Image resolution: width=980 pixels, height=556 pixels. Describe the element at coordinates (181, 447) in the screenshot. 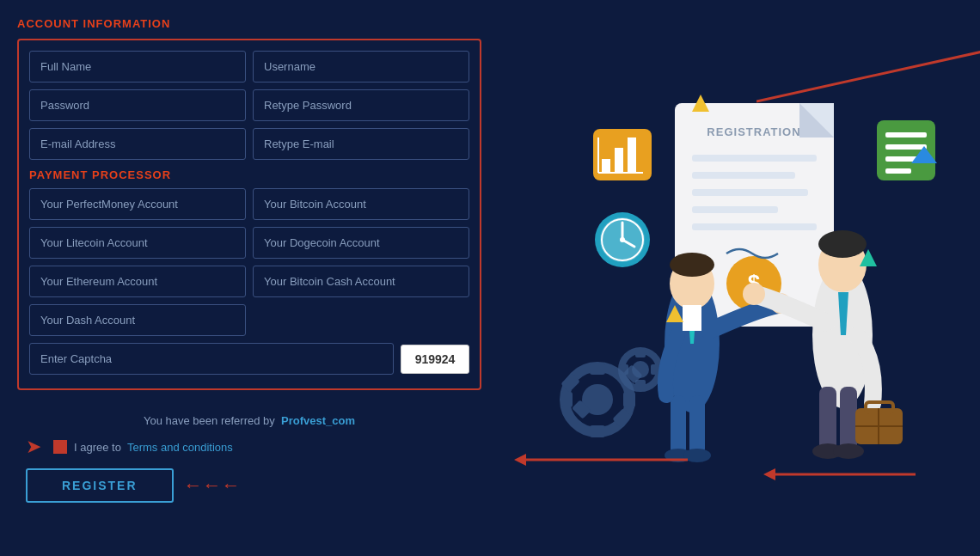

I see `terms-link: Terms and conditions` at that location.